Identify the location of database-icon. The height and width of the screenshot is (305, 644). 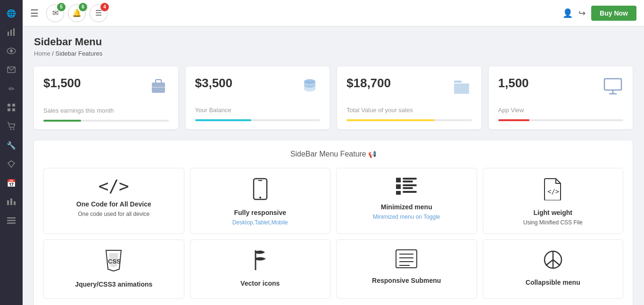
(310, 89).